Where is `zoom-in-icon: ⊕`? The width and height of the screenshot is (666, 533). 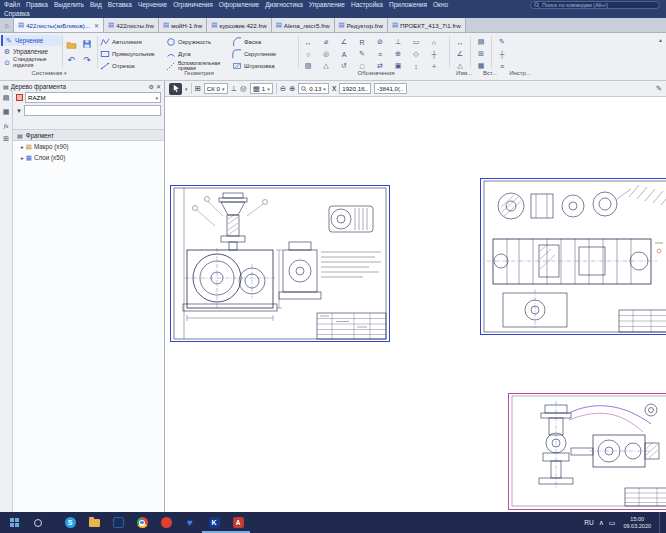
zoom-in-icon: ⊕ is located at coordinates (292, 88).